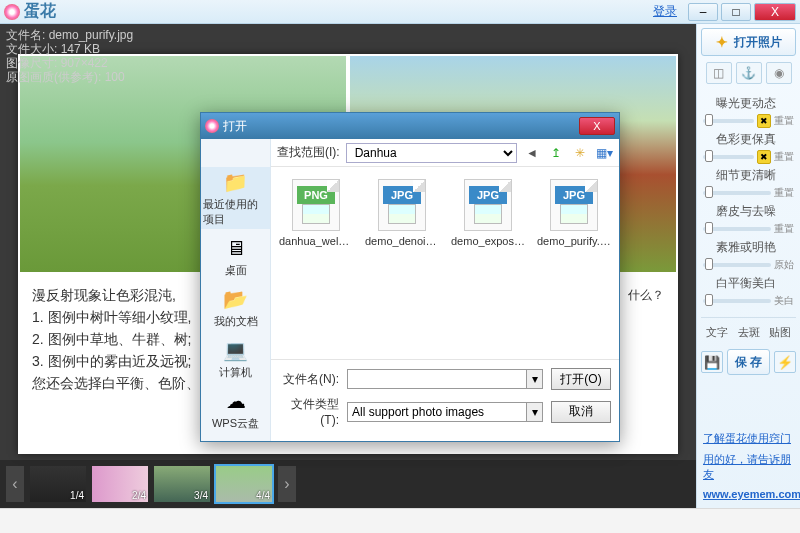  What do you see at coordinates (316, 205) in the screenshot?
I see `file-icon: PNG` at bounding box center [316, 205].